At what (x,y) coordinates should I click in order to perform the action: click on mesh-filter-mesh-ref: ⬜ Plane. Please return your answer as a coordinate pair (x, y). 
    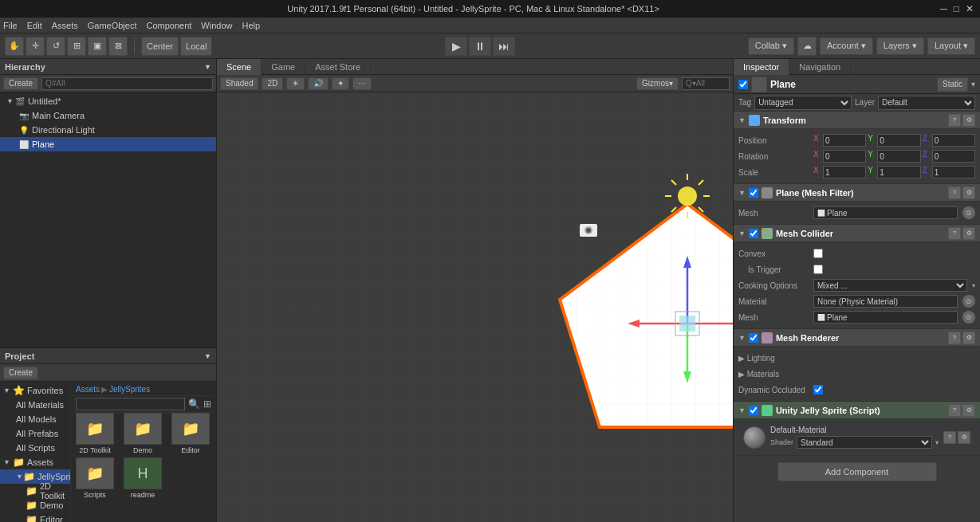
    Looking at the image, I should click on (885, 213).